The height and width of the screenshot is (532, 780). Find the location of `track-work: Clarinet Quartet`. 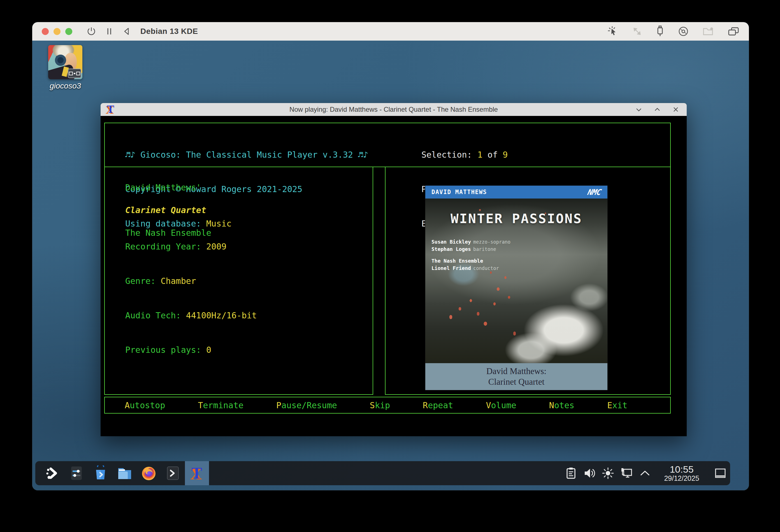

track-work: Clarinet Quartet is located at coordinates (168, 210).